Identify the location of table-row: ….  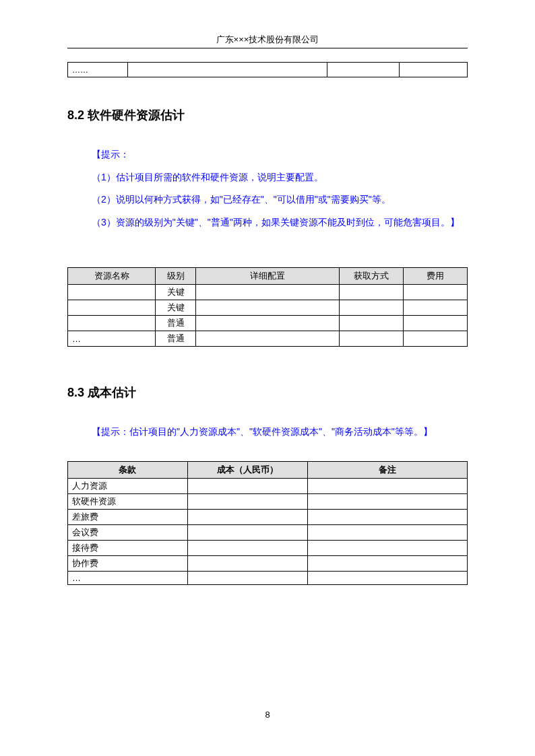
(268, 578).